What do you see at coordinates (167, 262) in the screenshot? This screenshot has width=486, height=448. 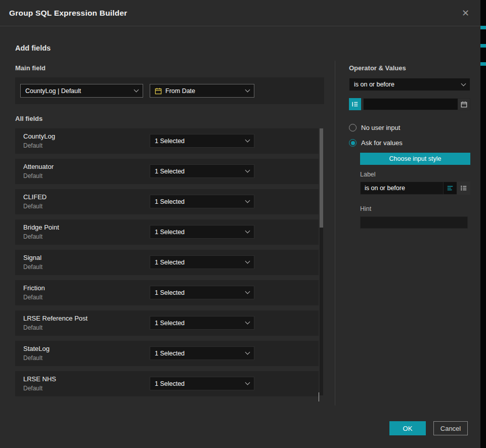 I see `field-row: Signal Default 1 Selected` at bounding box center [167, 262].